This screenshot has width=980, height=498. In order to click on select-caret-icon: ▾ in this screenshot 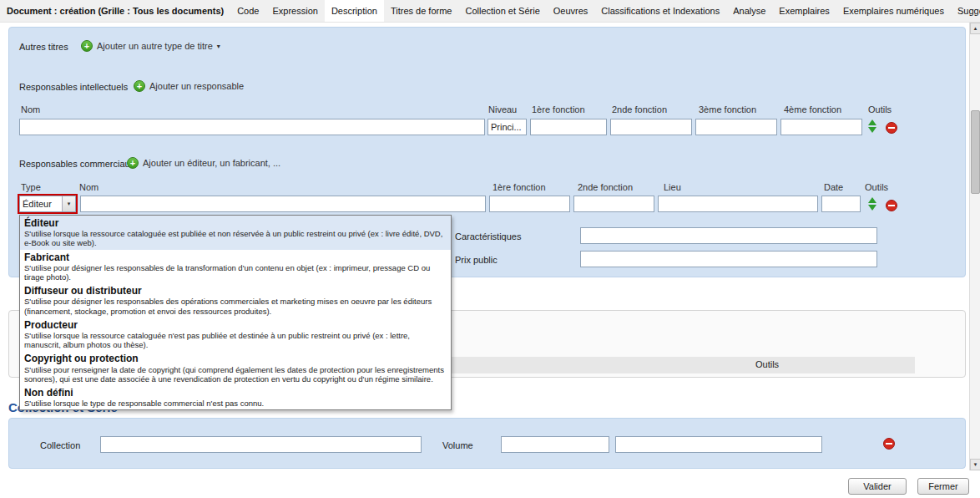, I will do `click(68, 204)`.